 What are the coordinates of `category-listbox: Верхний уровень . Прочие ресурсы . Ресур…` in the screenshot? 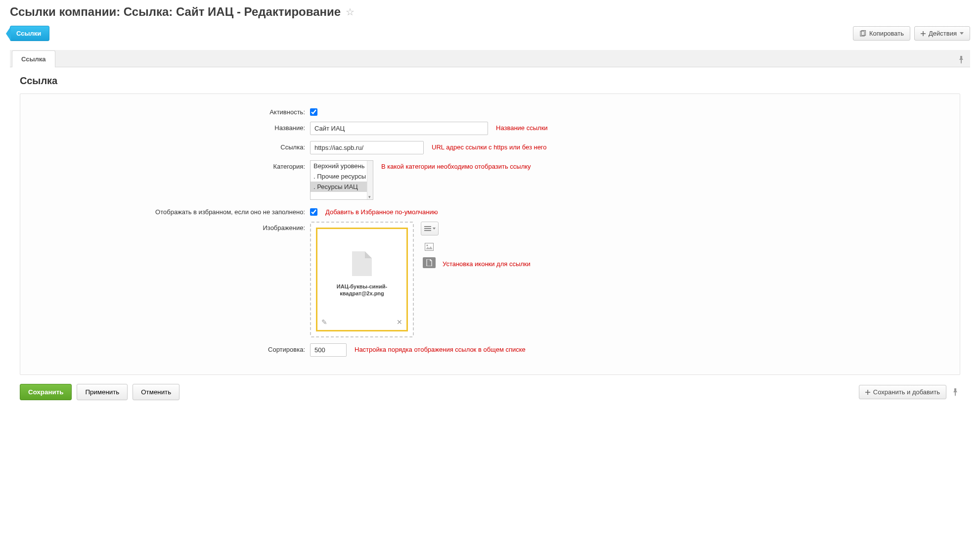 It's located at (342, 180).